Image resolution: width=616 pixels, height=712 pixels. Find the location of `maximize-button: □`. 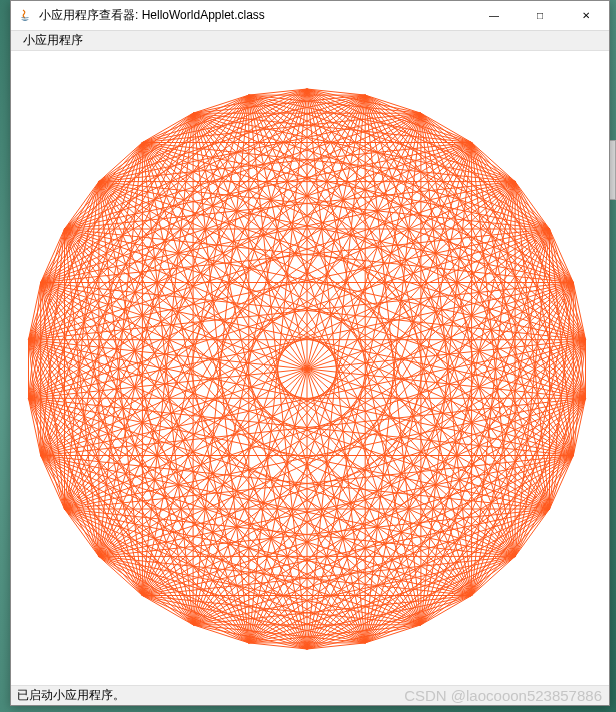

maximize-button: □ is located at coordinates (540, 16).